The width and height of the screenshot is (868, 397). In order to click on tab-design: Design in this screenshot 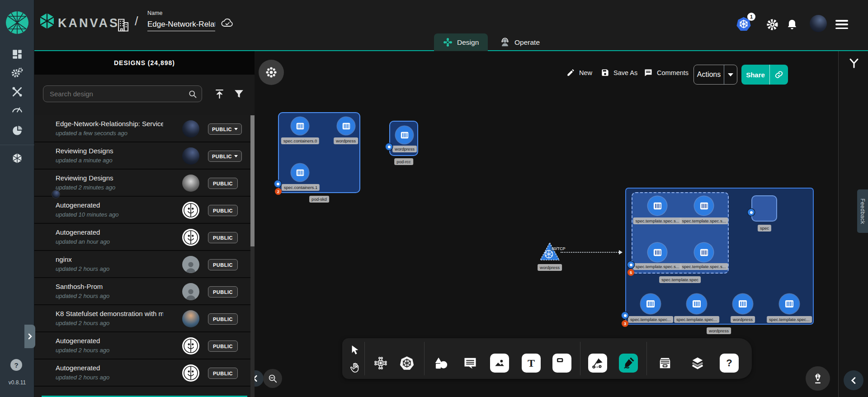, I will do `click(461, 43)`.